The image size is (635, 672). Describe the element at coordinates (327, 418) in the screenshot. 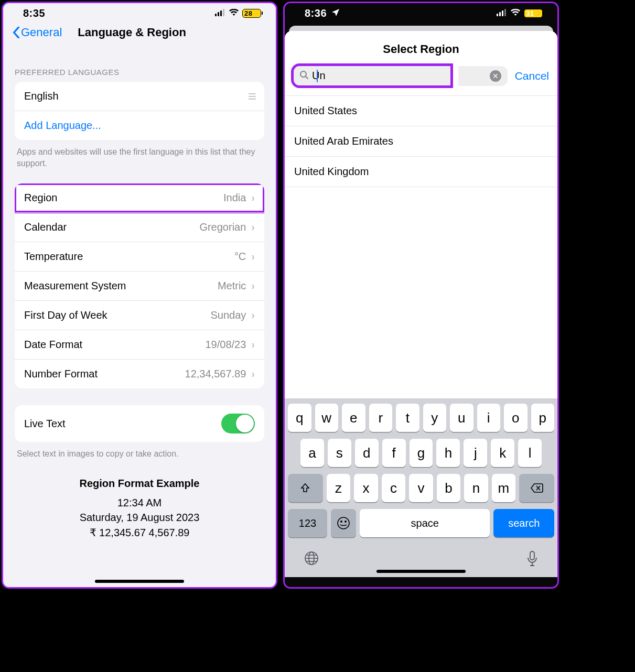

I see `key-w: w` at that location.